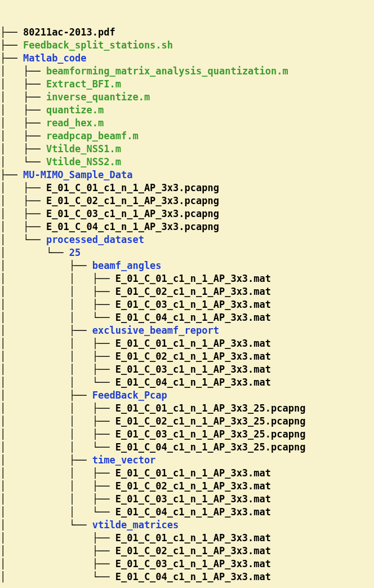 The height and width of the screenshot is (588, 374). What do you see at coordinates (211, 422) in the screenshot?
I see `tree-file: E_01_C_02_c1_n_1_AP_3x3_25.pcapng` at bounding box center [211, 422].